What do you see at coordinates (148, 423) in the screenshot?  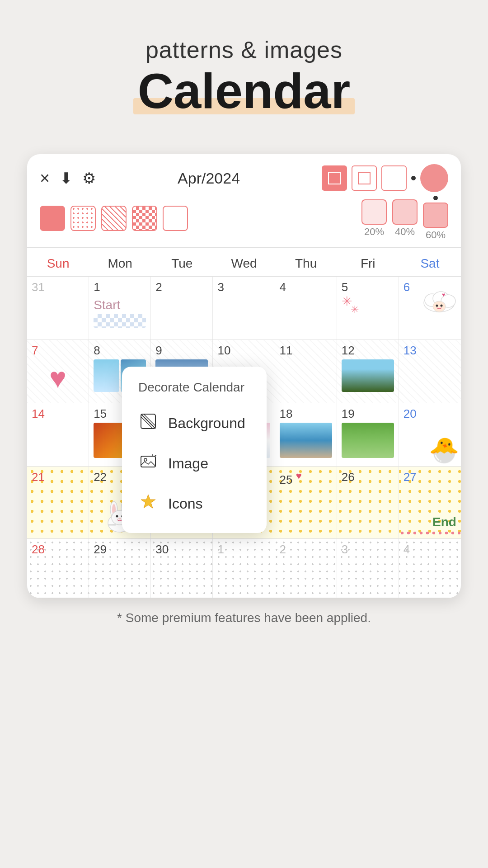 I see `background-icon` at bounding box center [148, 423].